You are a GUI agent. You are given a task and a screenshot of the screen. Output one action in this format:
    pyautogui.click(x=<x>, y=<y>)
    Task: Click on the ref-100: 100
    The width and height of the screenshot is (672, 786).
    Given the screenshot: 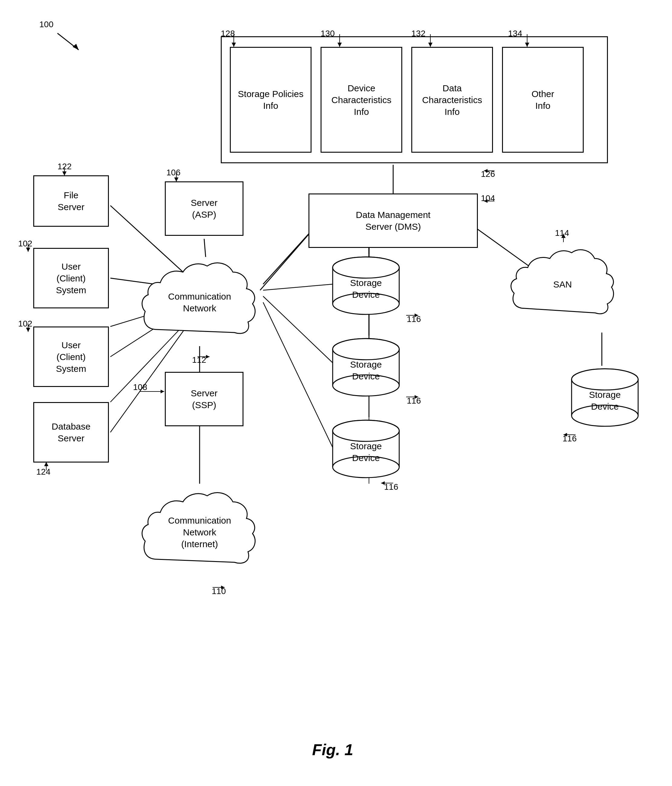 What is the action you would take?
    pyautogui.click(x=46, y=24)
    